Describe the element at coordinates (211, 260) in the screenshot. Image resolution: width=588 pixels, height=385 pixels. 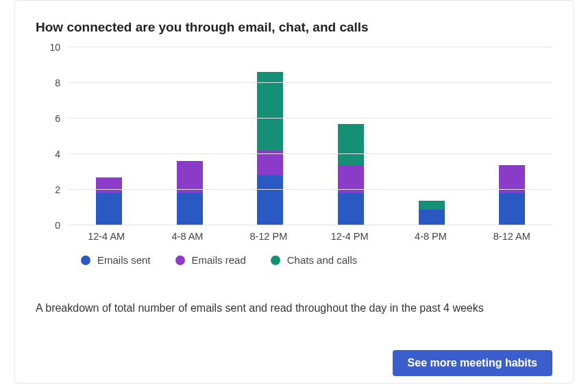
I see `legend-item: Emails read` at that location.